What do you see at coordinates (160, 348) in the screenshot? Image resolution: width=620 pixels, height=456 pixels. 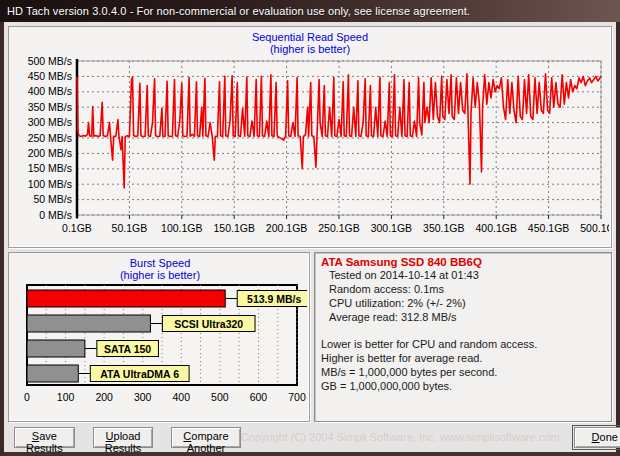 I see `burst-speed-bar-chart: 513.9 MB/sSCSI Ultra320SATA 150ATA Ultra…` at bounding box center [160, 348].